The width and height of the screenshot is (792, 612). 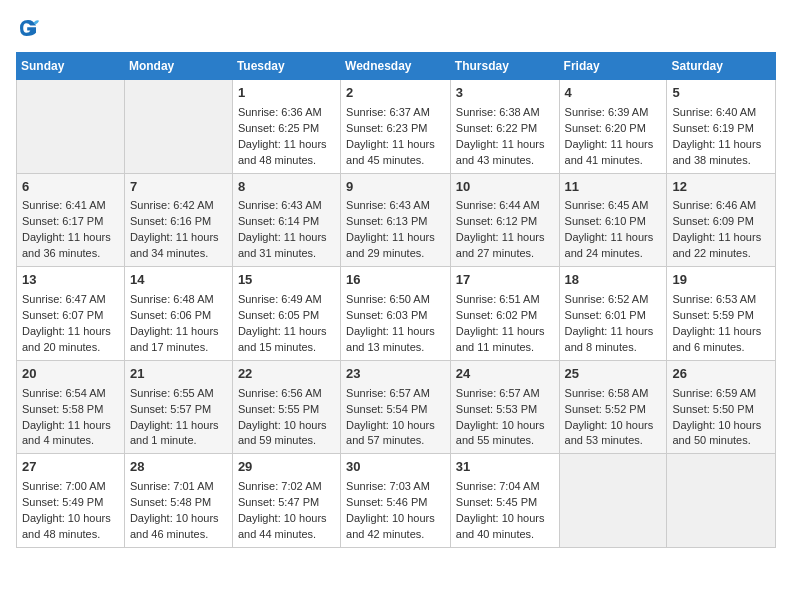 What do you see at coordinates (396, 468) in the screenshot?
I see `day-number: 30` at bounding box center [396, 468].